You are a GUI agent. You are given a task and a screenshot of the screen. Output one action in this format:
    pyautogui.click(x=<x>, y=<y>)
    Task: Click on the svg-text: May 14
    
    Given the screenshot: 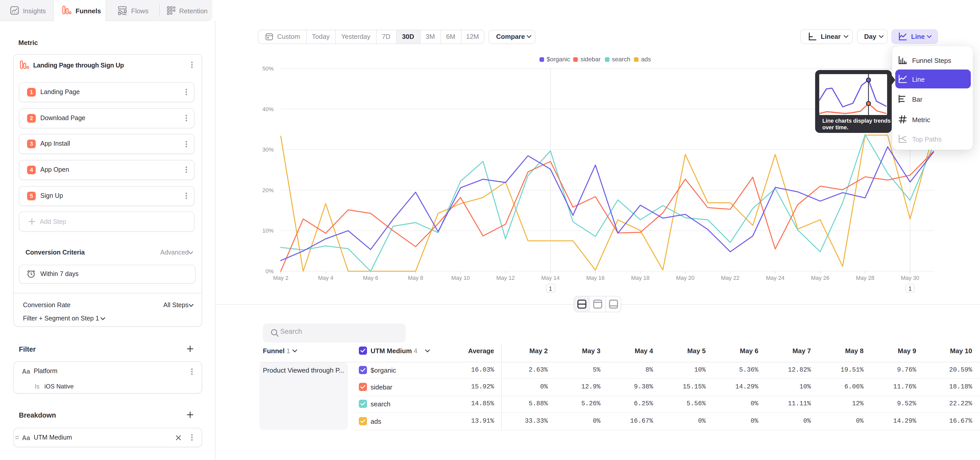 What is the action you would take?
    pyautogui.click(x=550, y=278)
    